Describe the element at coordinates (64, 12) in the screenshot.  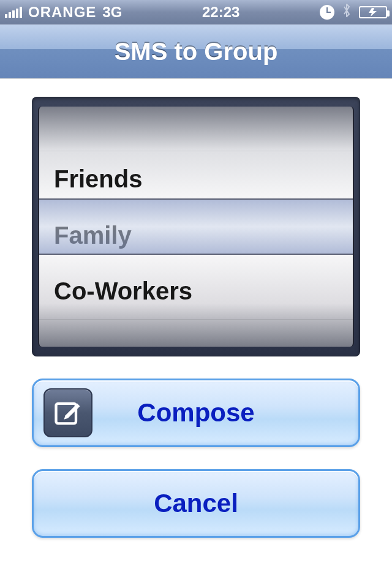
I see `status-left: ORANGE 3G` at that location.